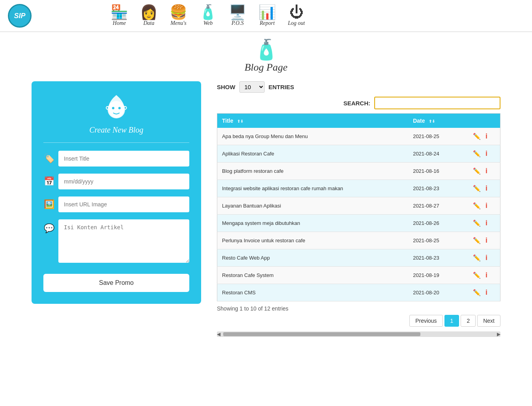 The width and height of the screenshot is (532, 406). I want to click on logo: SIP, so click(20, 16).